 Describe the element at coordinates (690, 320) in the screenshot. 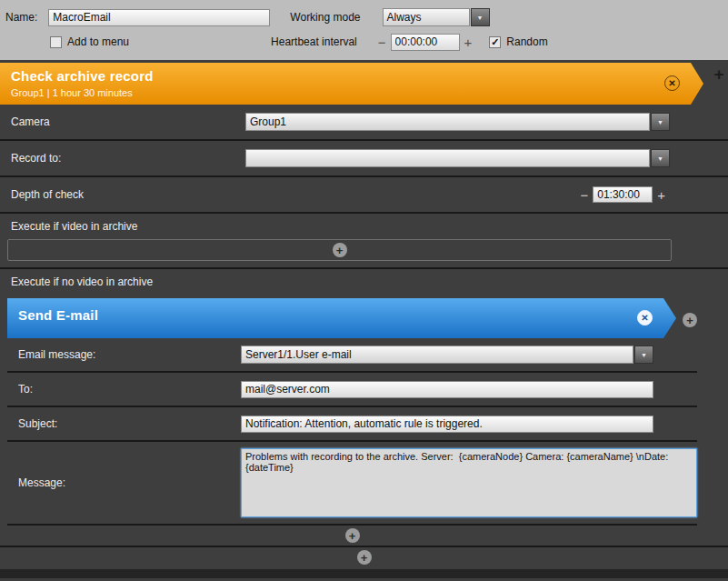

I see `add-nested-action-button: +` at that location.